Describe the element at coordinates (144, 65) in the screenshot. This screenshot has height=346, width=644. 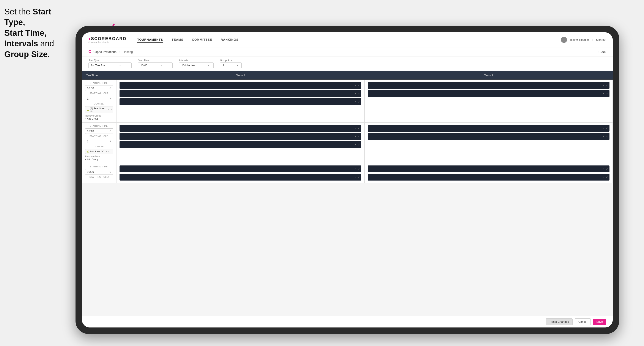
I see `start-time-value: 10:00` at that location.